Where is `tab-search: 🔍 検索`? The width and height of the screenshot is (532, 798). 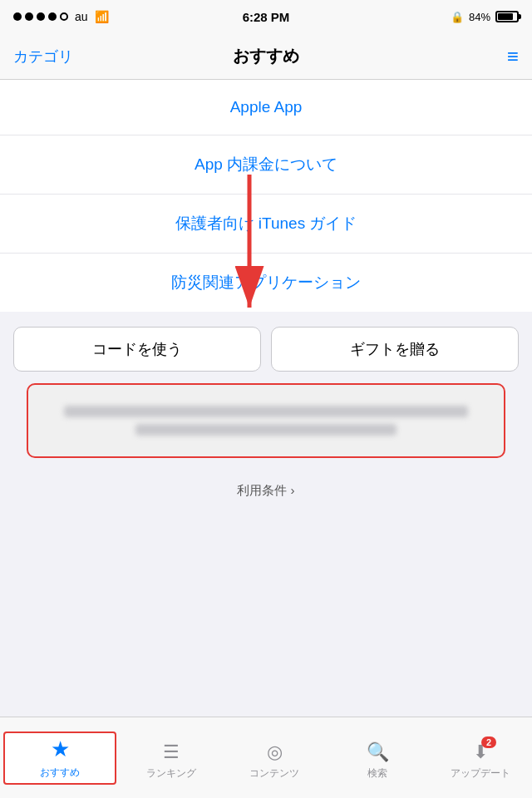 tab-search: 🔍 検索 is located at coordinates (377, 758).